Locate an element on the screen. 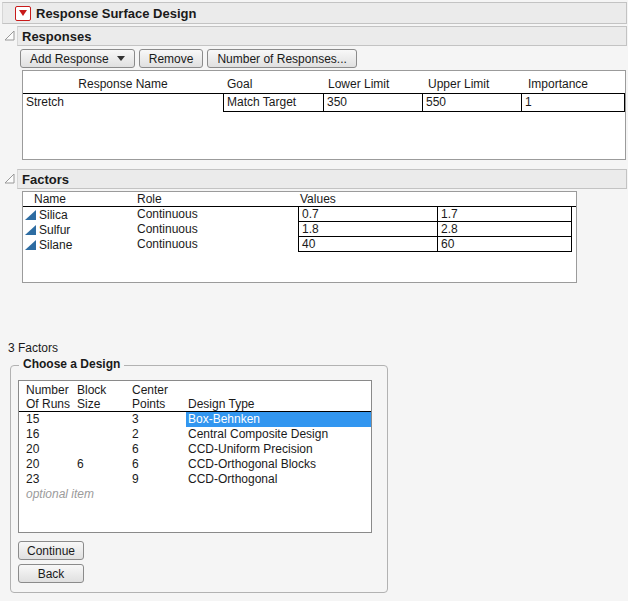 The image size is (628, 601). col-goal: Goal is located at coordinates (274, 84).